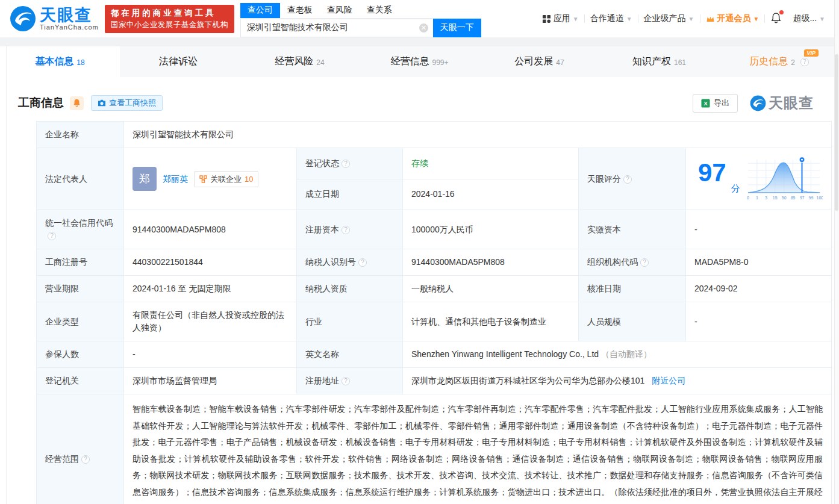 This screenshot has height=504, width=839. What do you see at coordinates (41, 103) in the screenshot?
I see `section-title: 工商信息` at bounding box center [41, 103].